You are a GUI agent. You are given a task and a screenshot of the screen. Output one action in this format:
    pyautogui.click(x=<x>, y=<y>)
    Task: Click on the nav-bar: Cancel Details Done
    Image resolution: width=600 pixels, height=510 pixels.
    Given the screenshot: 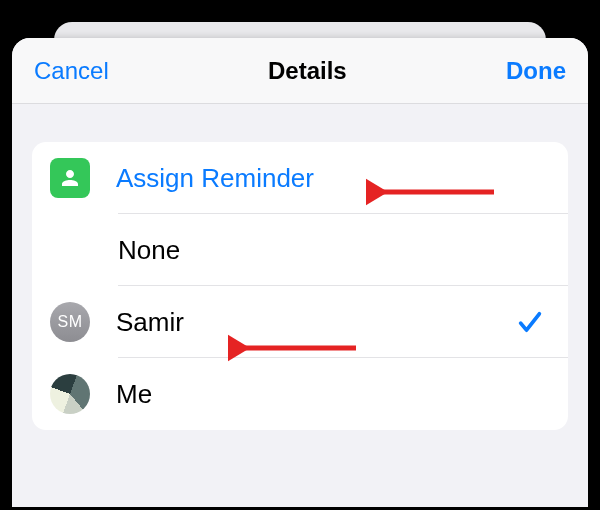 What is the action you would take?
    pyautogui.click(x=300, y=71)
    